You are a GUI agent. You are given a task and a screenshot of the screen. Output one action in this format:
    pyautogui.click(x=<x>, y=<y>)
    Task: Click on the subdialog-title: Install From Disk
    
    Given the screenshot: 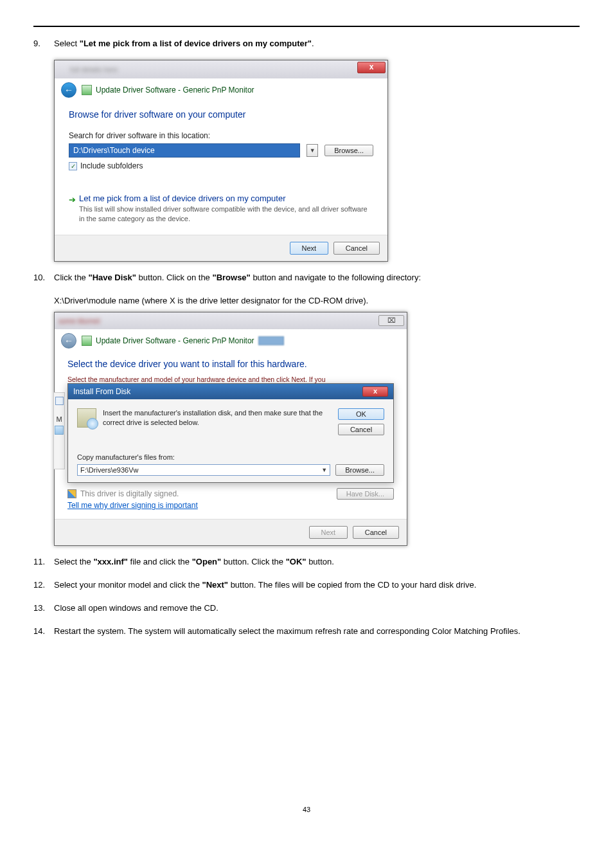 What is the action you would take?
    pyautogui.click(x=102, y=392)
    